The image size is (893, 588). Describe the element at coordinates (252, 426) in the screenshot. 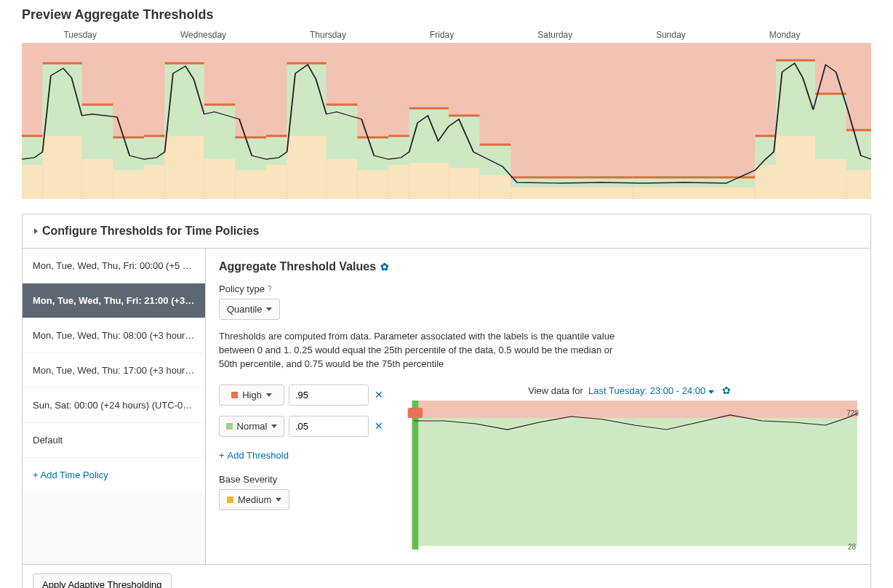

I see `threshold-level-select: Normal` at that location.